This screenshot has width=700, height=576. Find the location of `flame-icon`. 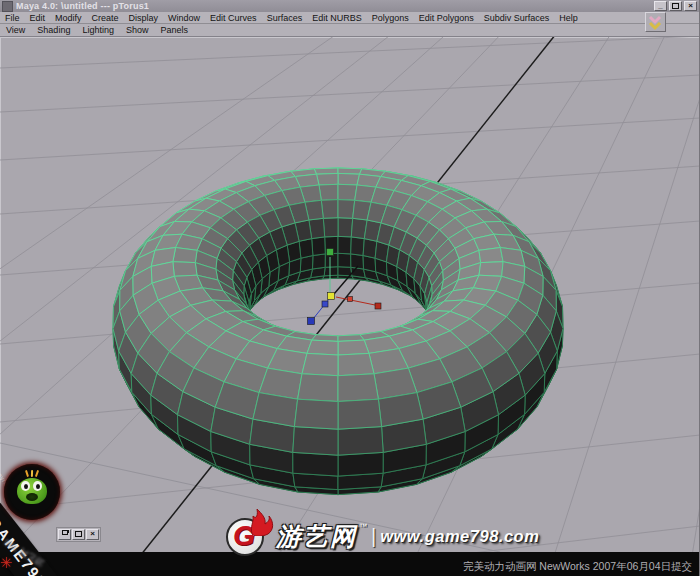

flame-icon is located at coordinates (261, 522).